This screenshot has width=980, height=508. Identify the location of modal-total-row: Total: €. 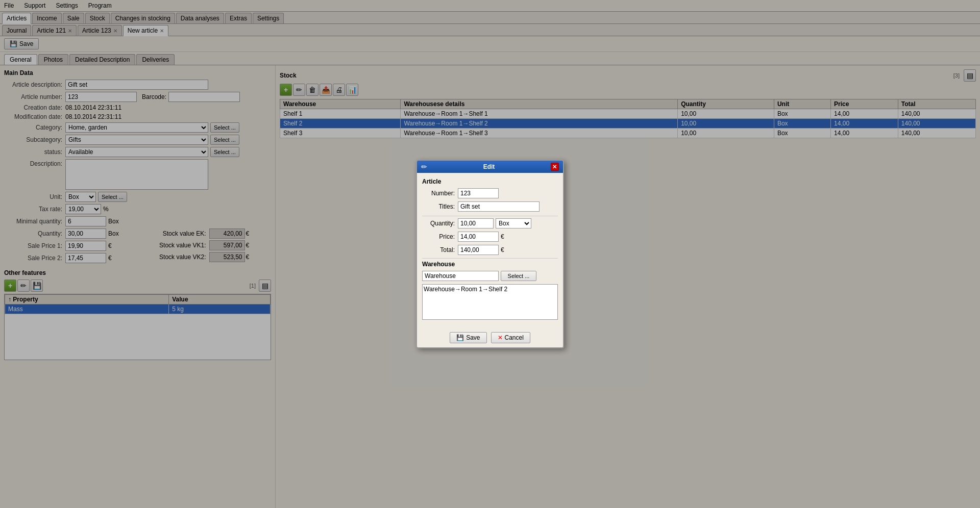
(490, 250).